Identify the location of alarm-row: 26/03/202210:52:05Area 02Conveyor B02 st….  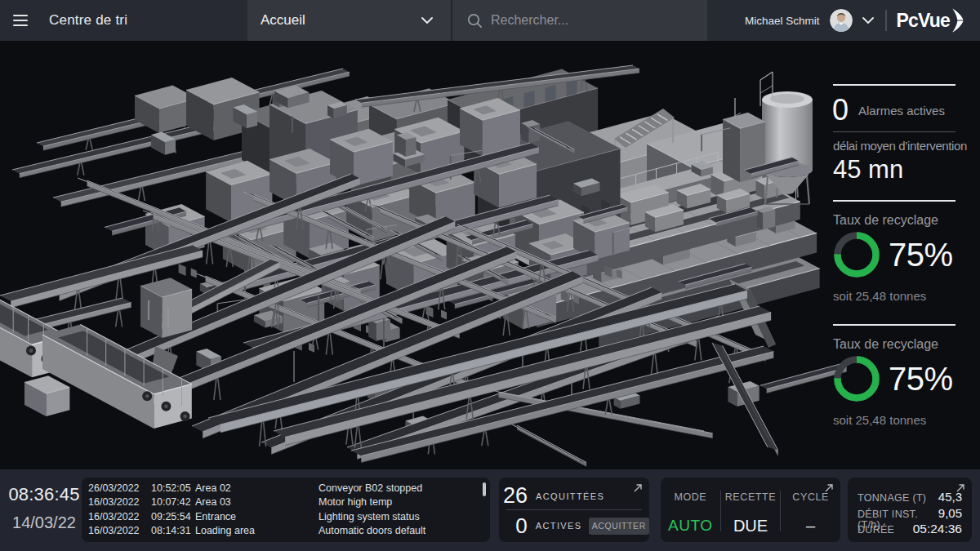
(286, 488).